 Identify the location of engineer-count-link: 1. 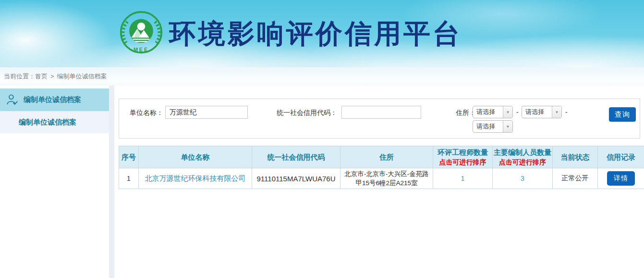
(463, 178).